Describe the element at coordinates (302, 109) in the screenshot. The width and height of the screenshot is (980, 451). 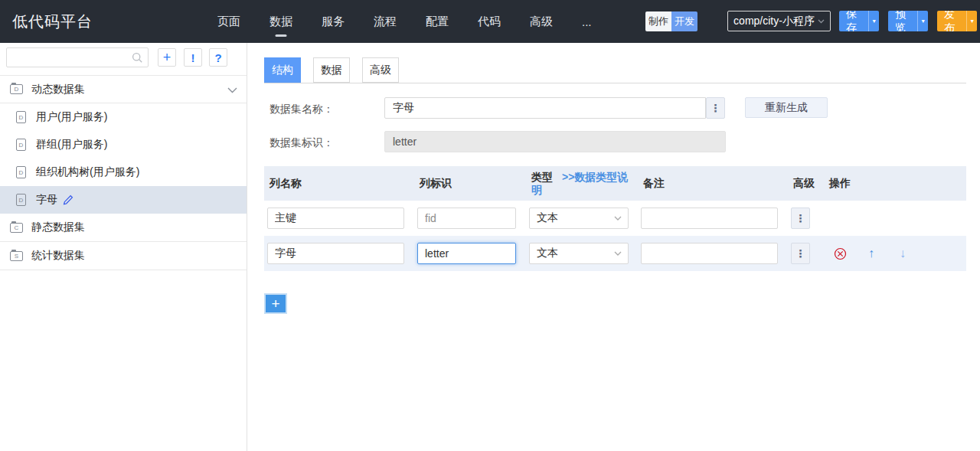
I see `dataset-name-label: 数据集名称：` at that location.